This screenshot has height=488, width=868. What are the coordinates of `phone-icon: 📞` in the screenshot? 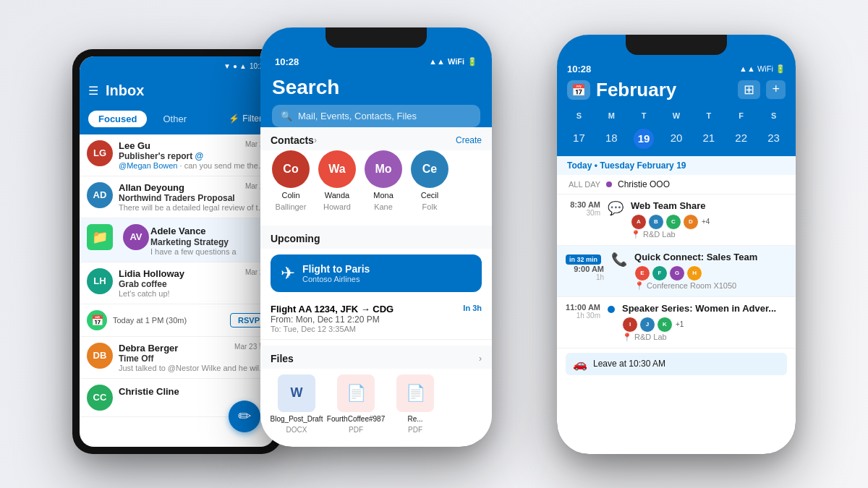 It's located at (619, 260).